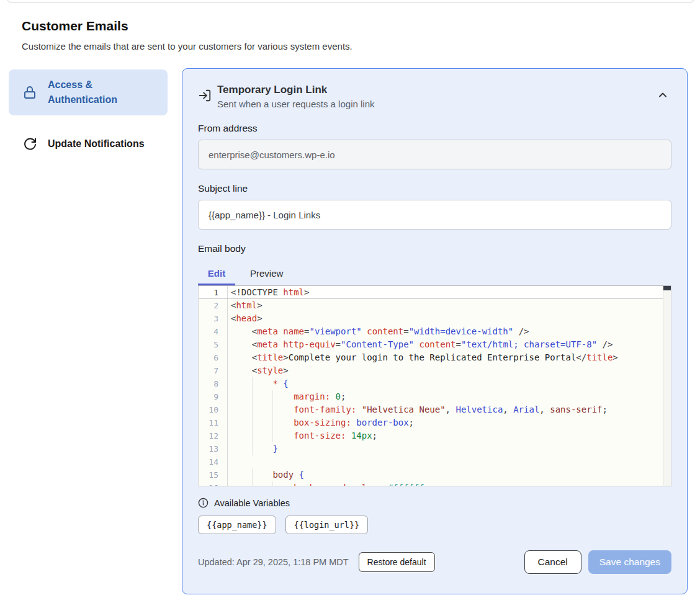 The height and width of the screenshot is (608, 700). Describe the element at coordinates (666, 386) in the screenshot. I see `editor-scrollbar` at that location.